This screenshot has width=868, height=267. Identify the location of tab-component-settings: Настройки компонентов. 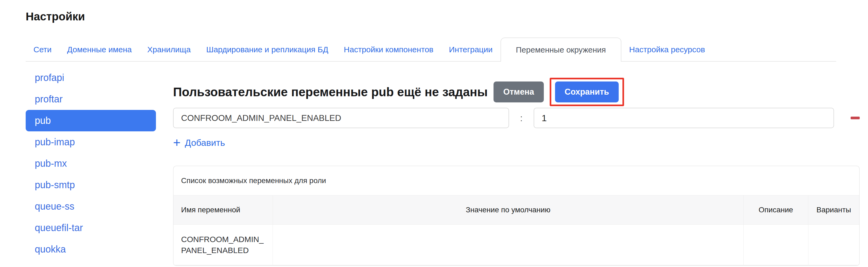
(389, 50).